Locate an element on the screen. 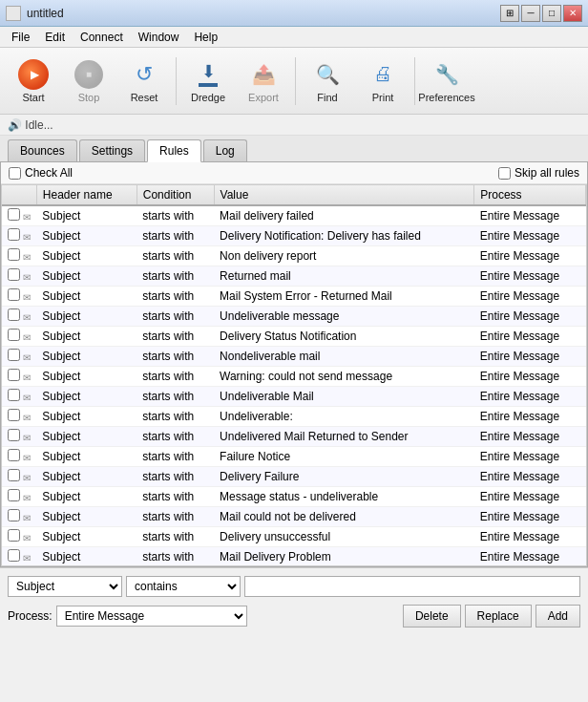 This screenshot has width=588, height=702. table-row: ✉ Subject starts with Undeliverable mess… is located at coordinates (294, 317).